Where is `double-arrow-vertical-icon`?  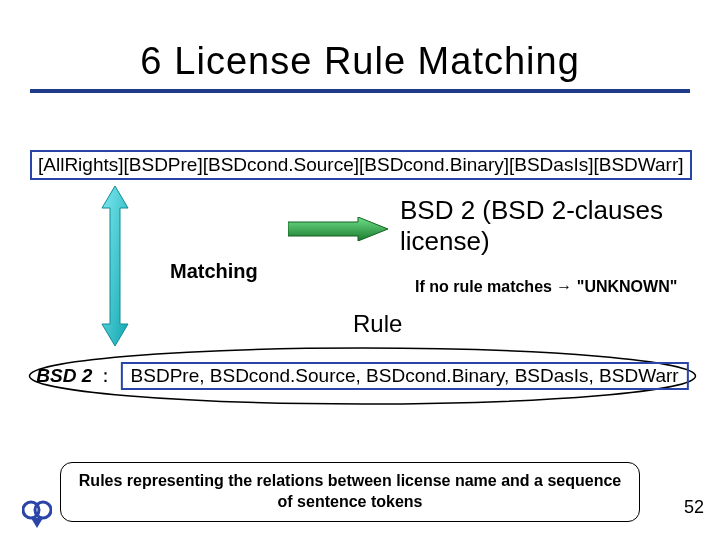
double-arrow-vertical-icon is located at coordinates (115, 266).